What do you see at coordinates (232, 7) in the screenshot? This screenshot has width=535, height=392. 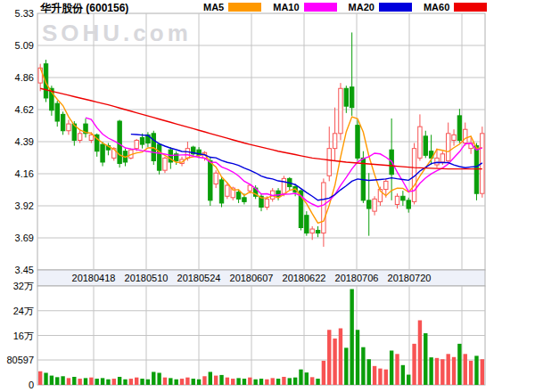 I see `legend-item-ma5: MA5` at bounding box center [232, 7].